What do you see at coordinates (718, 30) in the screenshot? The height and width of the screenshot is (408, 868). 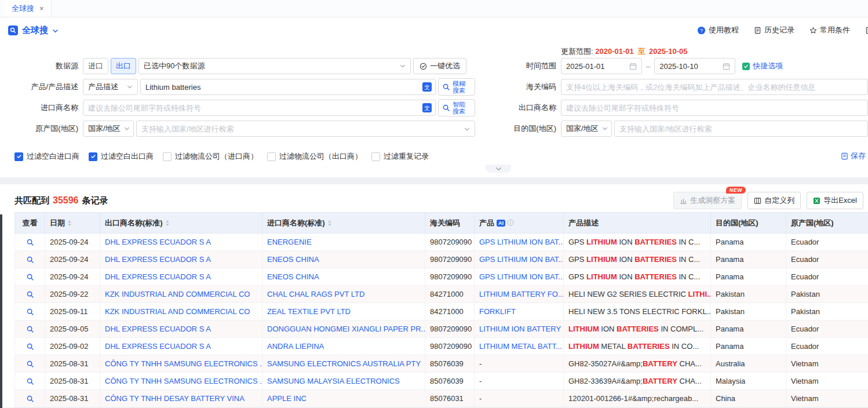 I see `header-link-tutorial: ?使用教程` at bounding box center [718, 30].